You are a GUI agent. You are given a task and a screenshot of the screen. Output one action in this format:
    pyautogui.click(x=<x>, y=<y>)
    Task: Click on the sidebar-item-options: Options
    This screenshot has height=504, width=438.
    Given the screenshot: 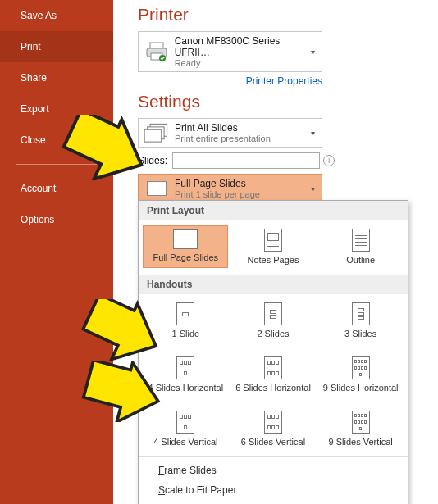 What is the action you would take?
    pyautogui.click(x=57, y=220)
    